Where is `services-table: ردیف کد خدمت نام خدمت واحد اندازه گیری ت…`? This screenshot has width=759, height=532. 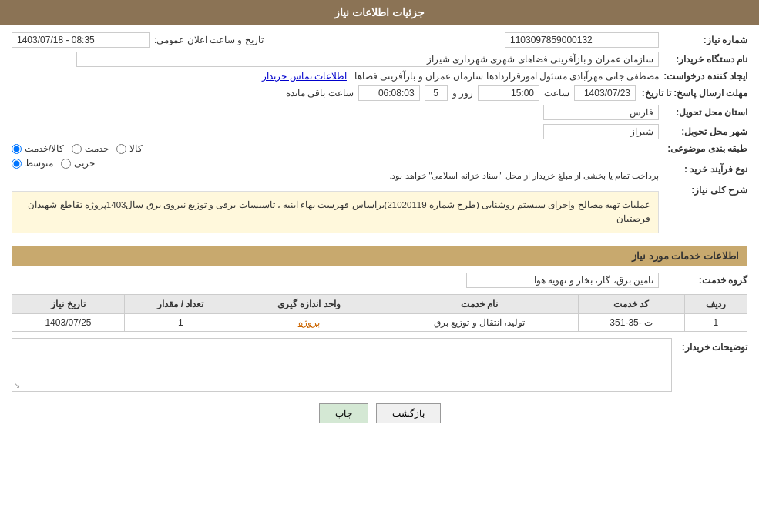 services-table: ردیف کد خدمت نام خدمت واحد اندازه گیری ت… is located at coordinates (379, 313).